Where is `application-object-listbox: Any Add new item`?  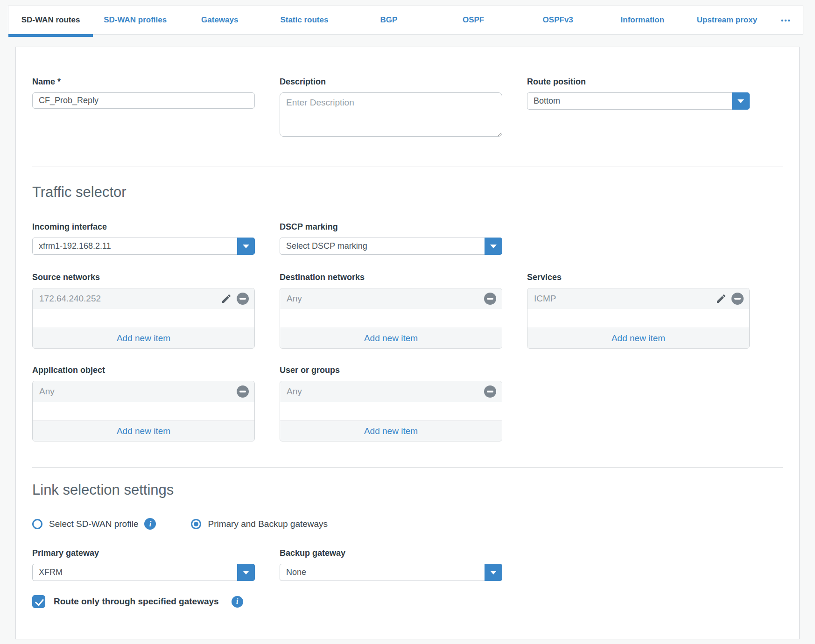
application-object-listbox: Any Add new item is located at coordinates (144, 411).